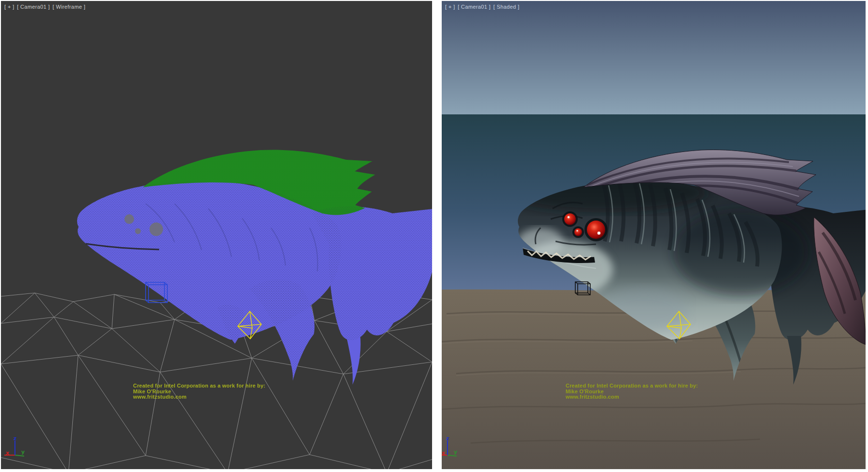  What do you see at coordinates (14, 446) in the screenshot?
I see `world-axis-tripod: x y z` at bounding box center [14, 446].